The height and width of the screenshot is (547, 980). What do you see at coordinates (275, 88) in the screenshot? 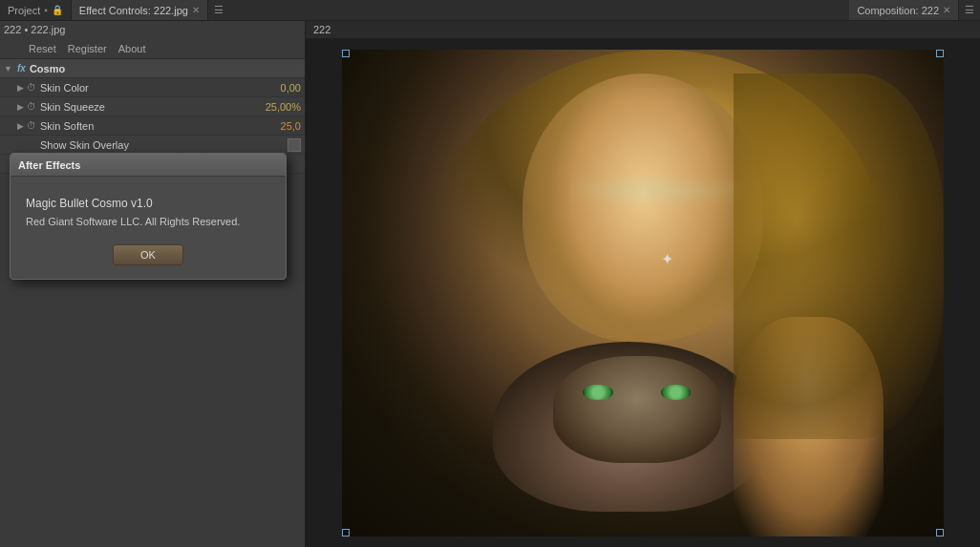
I see `skin-color-value: 0,00` at bounding box center [275, 88].